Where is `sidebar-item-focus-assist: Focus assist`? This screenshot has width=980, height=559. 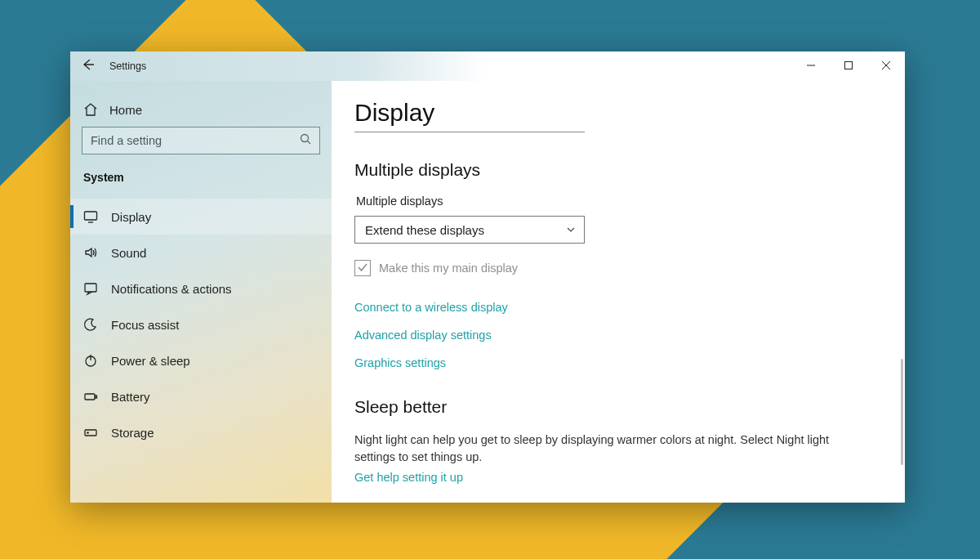
sidebar-item-focus-assist: Focus assist is located at coordinates (201, 324).